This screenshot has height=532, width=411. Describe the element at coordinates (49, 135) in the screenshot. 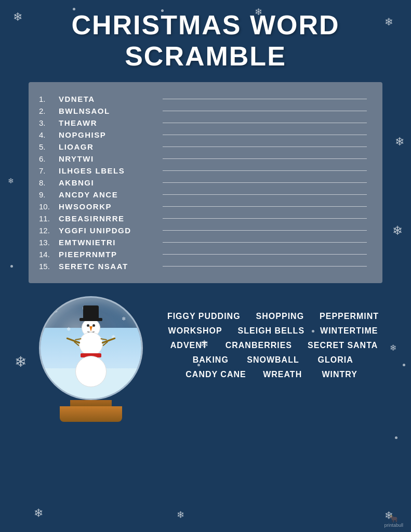

I see `row-number: 4.` at that location.